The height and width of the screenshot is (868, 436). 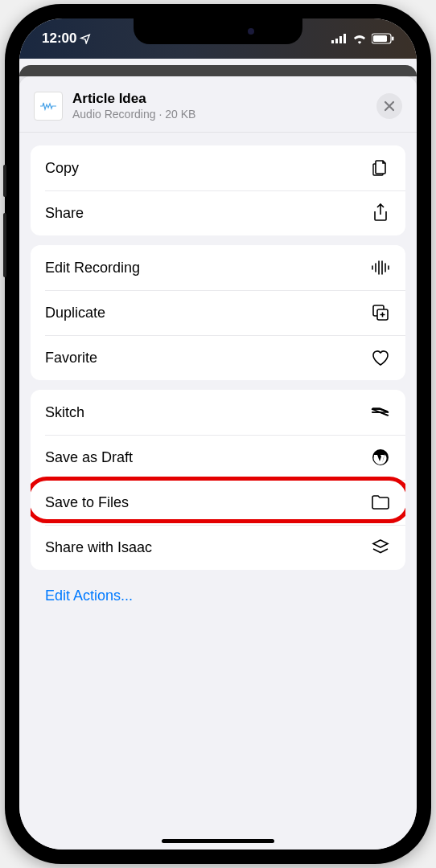 What do you see at coordinates (389, 106) in the screenshot?
I see `close-icon` at bounding box center [389, 106].